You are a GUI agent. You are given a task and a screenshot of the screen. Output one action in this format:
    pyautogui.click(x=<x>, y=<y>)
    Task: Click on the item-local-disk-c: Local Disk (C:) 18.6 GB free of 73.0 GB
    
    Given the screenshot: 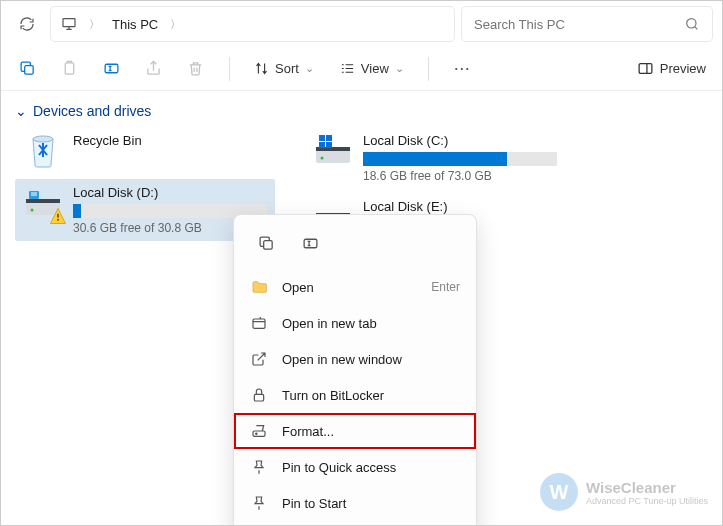 What is the action you would take?
    pyautogui.click(x=435, y=158)
    